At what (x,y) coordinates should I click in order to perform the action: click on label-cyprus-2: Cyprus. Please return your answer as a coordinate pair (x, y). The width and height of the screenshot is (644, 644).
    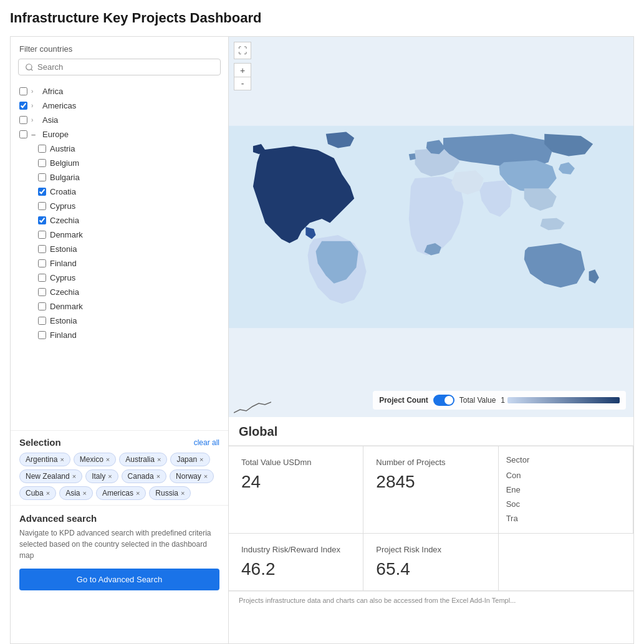
    Looking at the image, I should click on (62, 278).